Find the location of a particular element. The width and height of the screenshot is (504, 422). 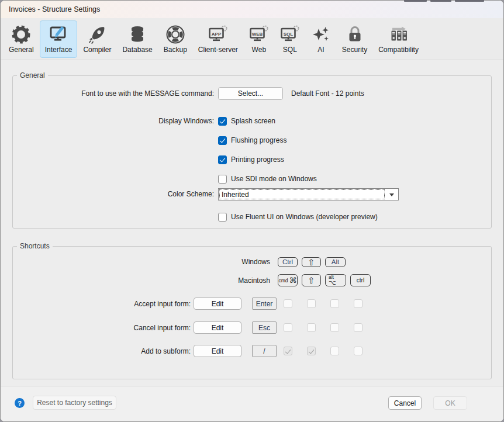

app-server-icon: APP is located at coordinates (218, 34).